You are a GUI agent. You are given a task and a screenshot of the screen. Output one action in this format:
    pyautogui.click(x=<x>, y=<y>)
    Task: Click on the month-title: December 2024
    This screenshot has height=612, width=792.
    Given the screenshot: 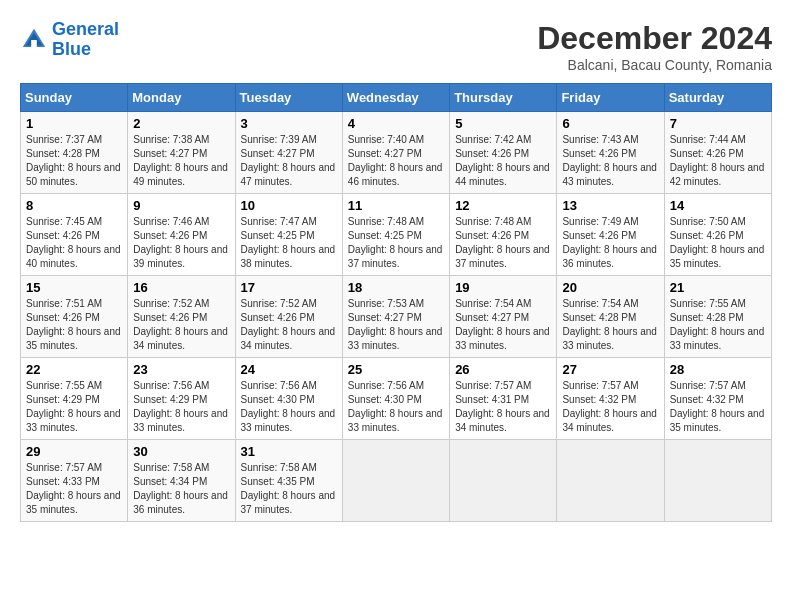 What is the action you would take?
    pyautogui.click(x=654, y=38)
    